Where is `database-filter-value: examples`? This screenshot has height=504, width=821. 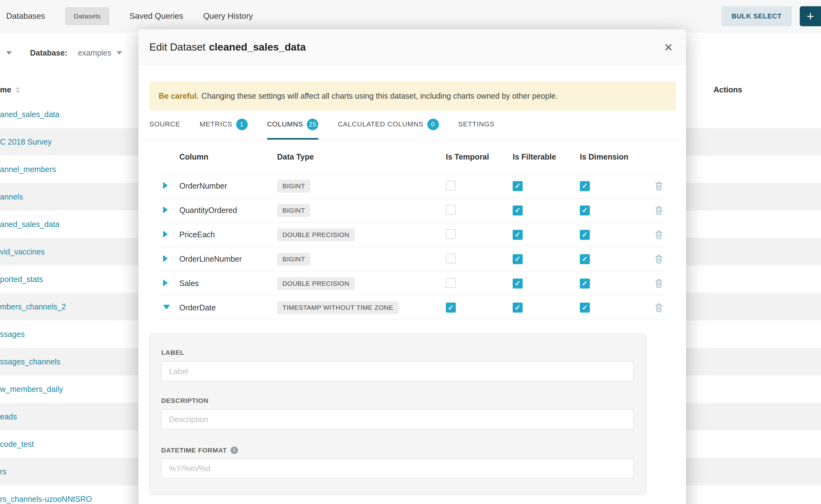 database-filter-value: examples is located at coordinates (95, 53).